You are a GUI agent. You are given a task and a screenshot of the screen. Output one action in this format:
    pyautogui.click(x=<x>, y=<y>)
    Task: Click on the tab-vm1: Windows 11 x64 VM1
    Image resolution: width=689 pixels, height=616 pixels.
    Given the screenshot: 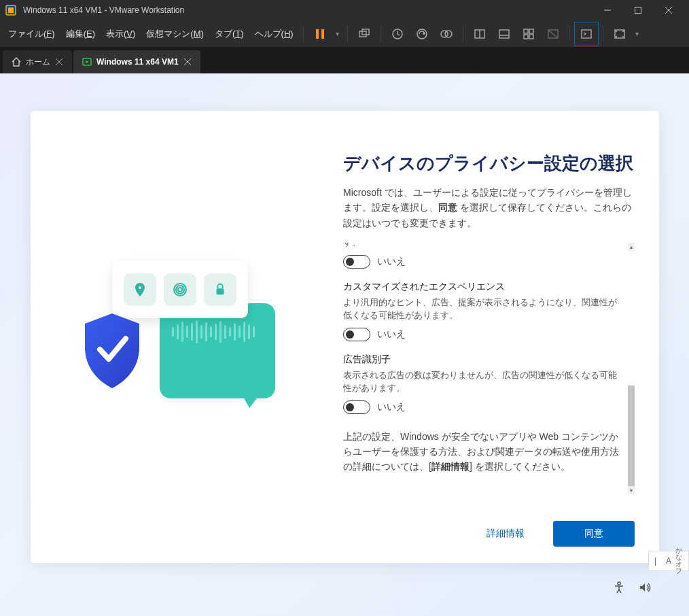 What is the action you would take?
    pyautogui.click(x=137, y=62)
    